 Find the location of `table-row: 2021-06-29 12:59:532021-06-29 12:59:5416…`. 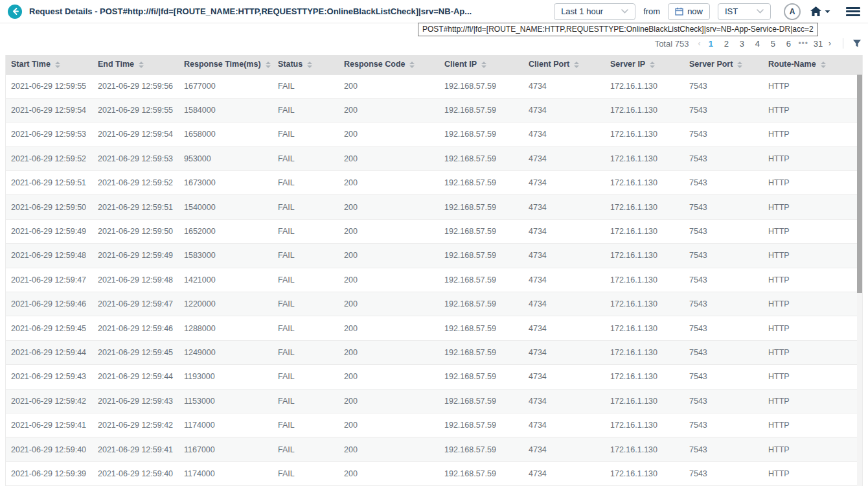

table-row: 2021-06-29 12:59:532021-06-29 12:59:5416… is located at coordinates (434, 135).